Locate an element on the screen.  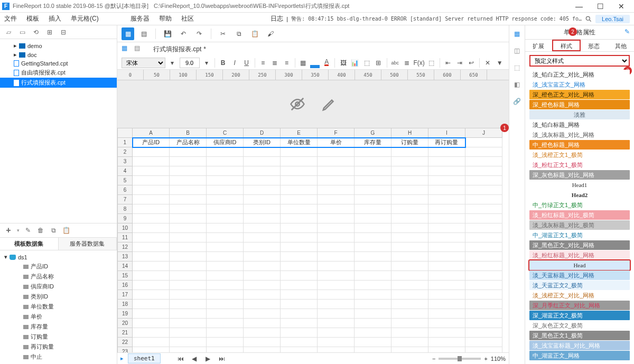
dataset-column: 中止 is located at coordinates (58, 357).